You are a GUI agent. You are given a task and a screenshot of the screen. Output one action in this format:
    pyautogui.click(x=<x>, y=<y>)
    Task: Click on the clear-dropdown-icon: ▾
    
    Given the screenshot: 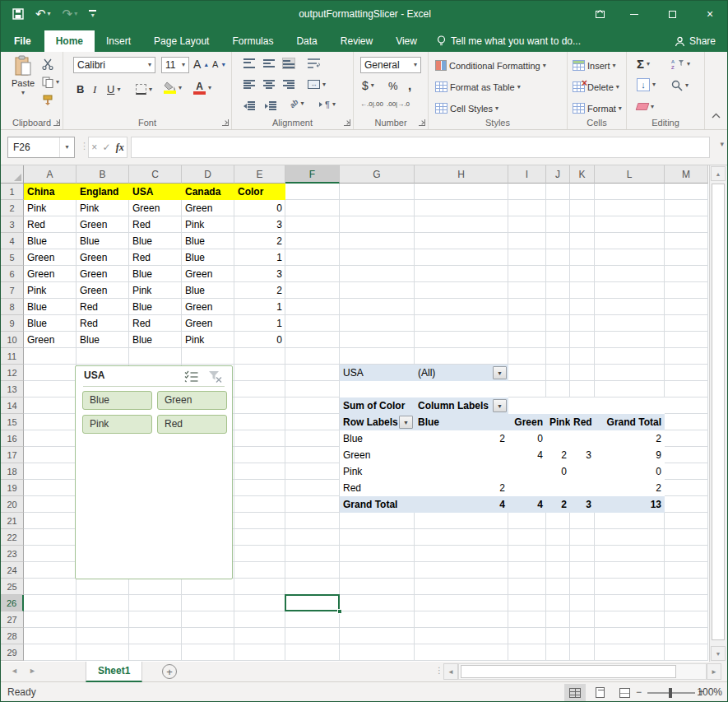 What is the action you would take?
    pyautogui.click(x=652, y=107)
    